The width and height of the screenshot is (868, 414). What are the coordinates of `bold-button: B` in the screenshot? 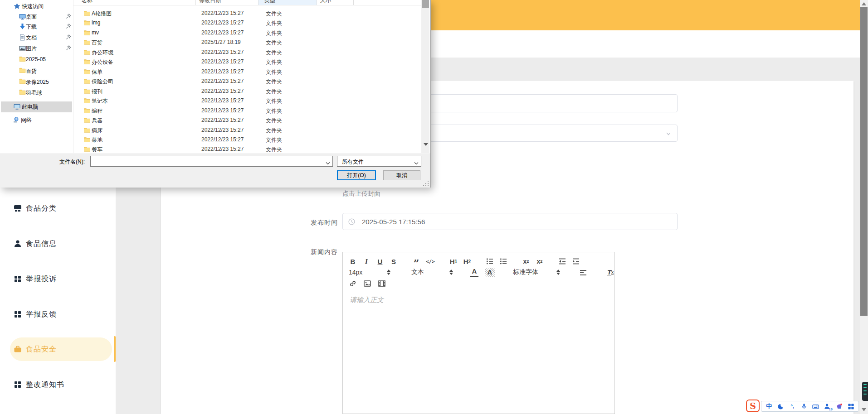 It's located at (353, 261).